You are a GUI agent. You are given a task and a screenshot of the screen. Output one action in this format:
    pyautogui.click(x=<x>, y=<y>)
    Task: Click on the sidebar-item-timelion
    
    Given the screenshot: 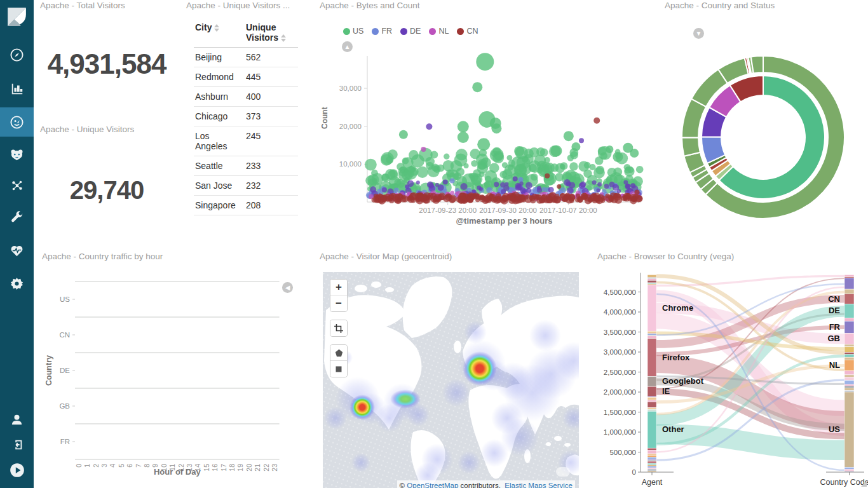 What is the action you would take?
    pyautogui.click(x=17, y=155)
    